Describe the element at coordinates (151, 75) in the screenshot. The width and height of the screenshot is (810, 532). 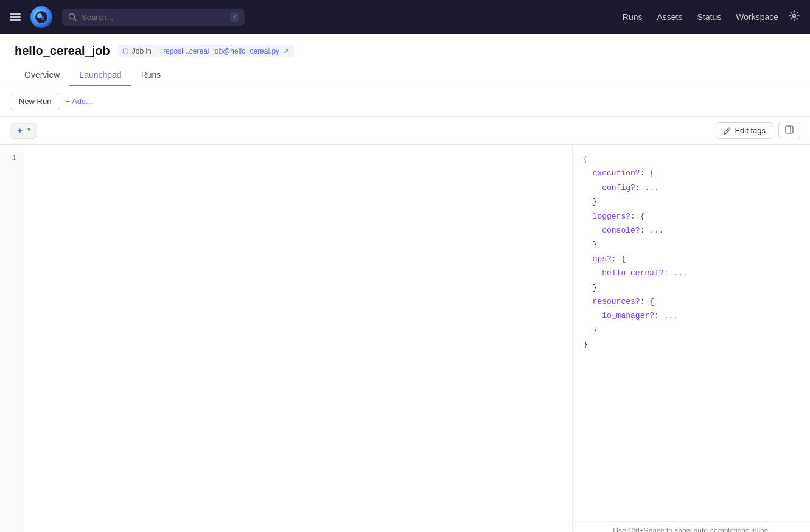
I see `tab-runs: Runs` at that location.